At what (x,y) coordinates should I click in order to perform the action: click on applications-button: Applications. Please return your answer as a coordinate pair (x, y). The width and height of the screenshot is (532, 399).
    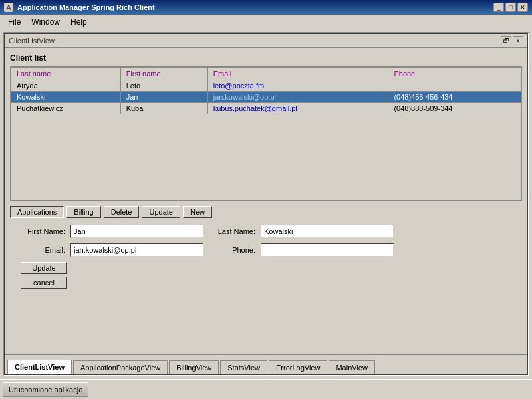
    Looking at the image, I should click on (37, 212).